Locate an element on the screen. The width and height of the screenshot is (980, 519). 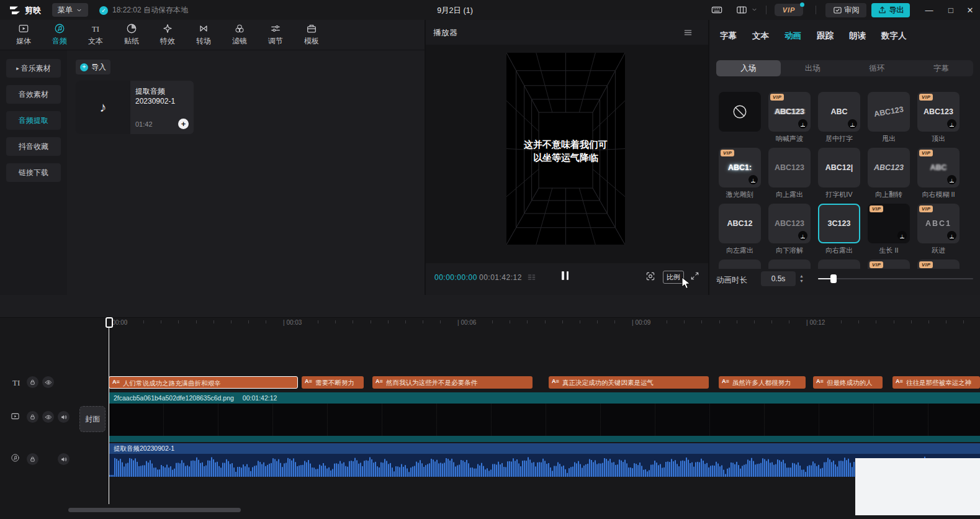
text-segment-6: A≡但最终成功的人 is located at coordinates (848, 382).